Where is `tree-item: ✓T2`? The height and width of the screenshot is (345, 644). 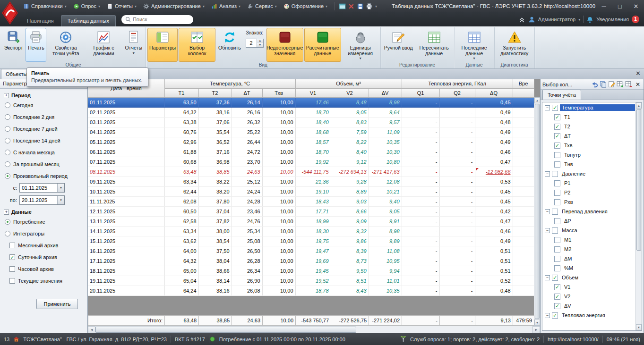 tree-item: ✓T2 is located at coordinates (589, 126).